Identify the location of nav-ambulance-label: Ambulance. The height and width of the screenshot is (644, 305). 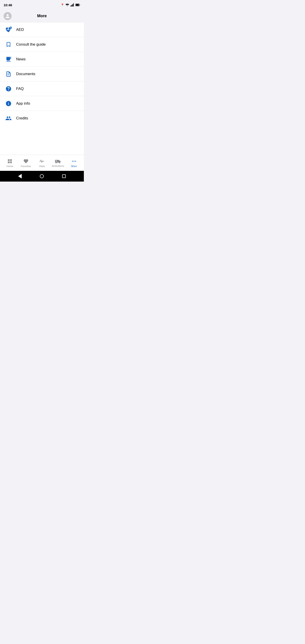
(58, 166).